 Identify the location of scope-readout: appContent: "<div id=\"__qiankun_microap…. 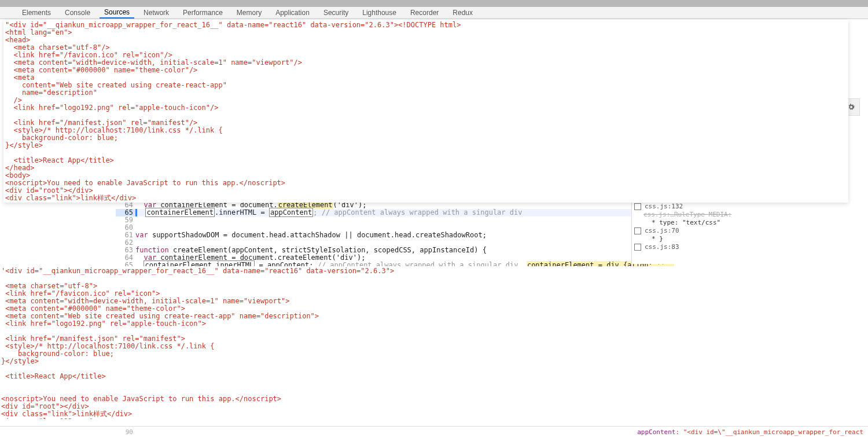
(750, 432).